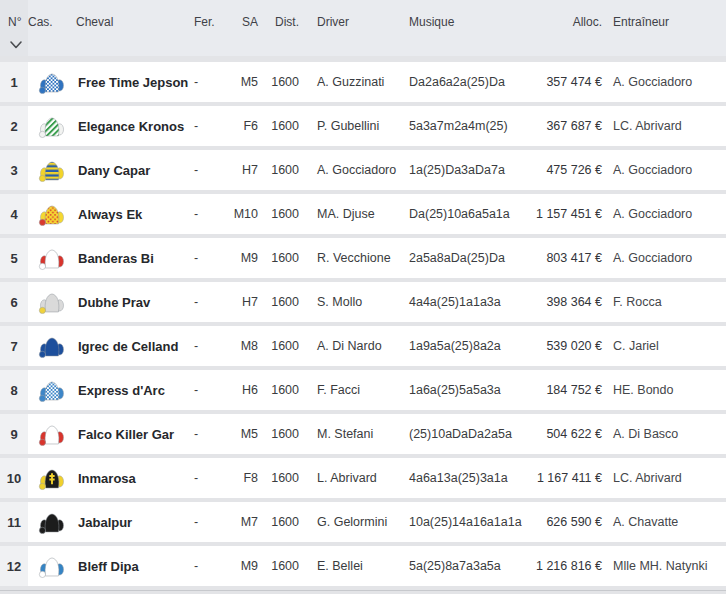 This screenshot has width=726, height=594. Describe the element at coordinates (562, 390) in the screenshot. I see `alloc-cell: 184 752 €` at that location.